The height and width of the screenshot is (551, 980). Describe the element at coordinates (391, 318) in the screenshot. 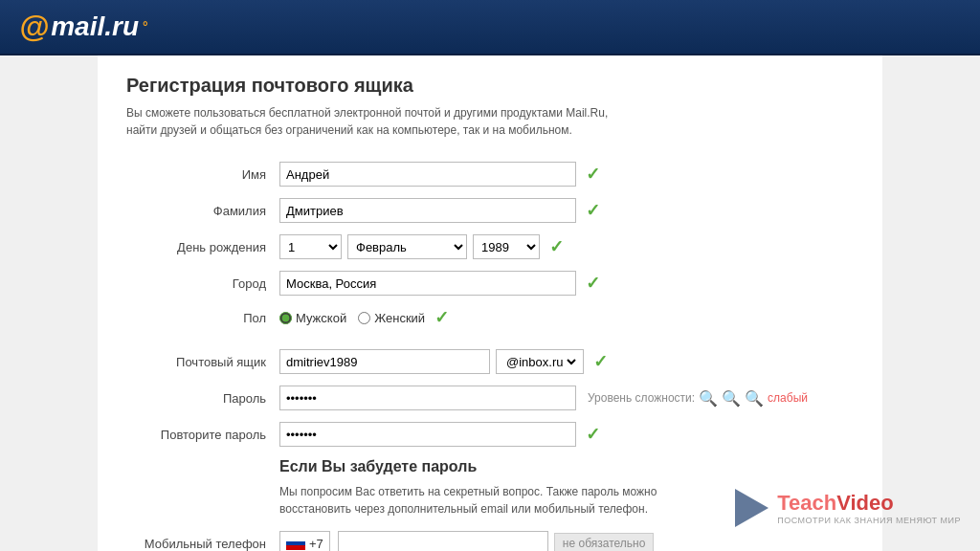

I see `gender-female-option: Женский` at that location.